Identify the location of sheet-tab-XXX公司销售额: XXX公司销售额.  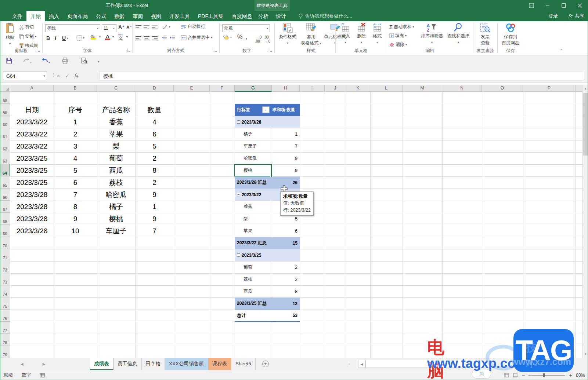
(187, 364).